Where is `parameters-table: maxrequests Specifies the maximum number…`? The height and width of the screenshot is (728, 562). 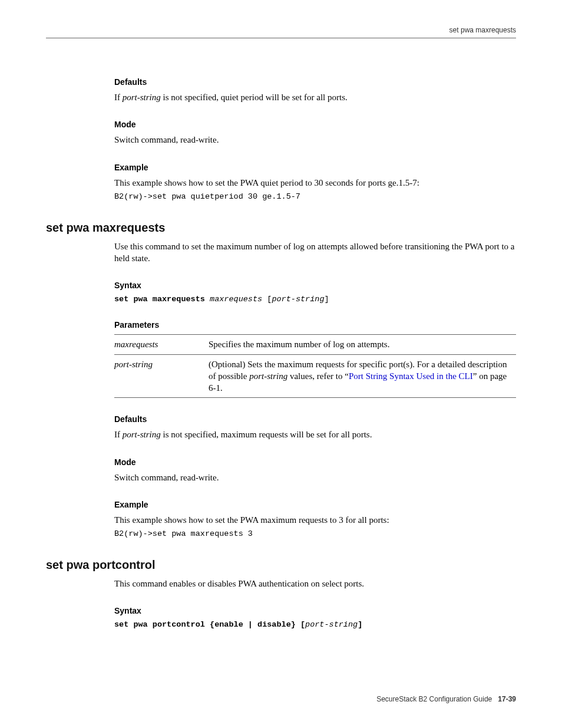
parameters-table: maxrequests Specifies the maximum number… is located at coordinates (315, 366).